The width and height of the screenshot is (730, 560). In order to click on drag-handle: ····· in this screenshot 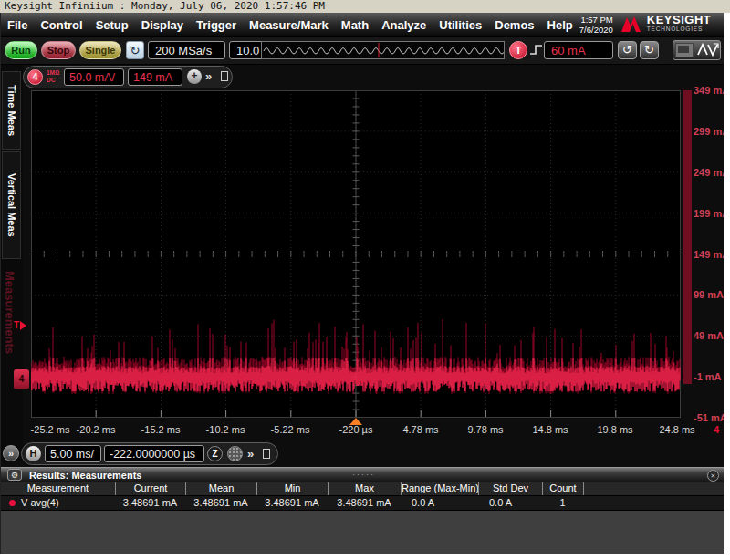, I will do `click(363, 474)`.